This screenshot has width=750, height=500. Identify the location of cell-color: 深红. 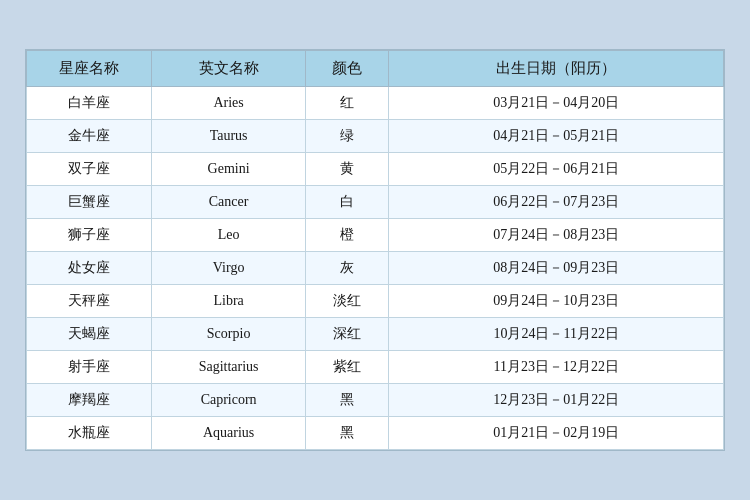
(347, 334).